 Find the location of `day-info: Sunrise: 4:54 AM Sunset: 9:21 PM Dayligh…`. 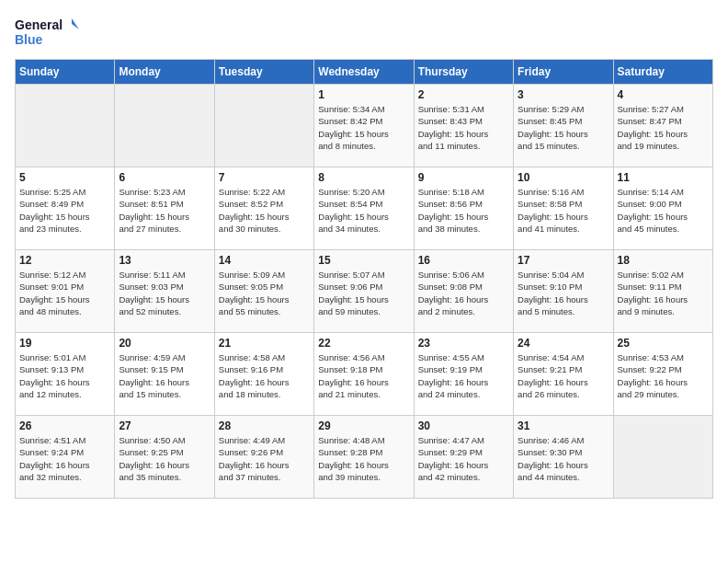

day-info: Sunrise: 4:54 AM Sunset: 9:21 PM Dayligh… is located at coordinates (563, 375).